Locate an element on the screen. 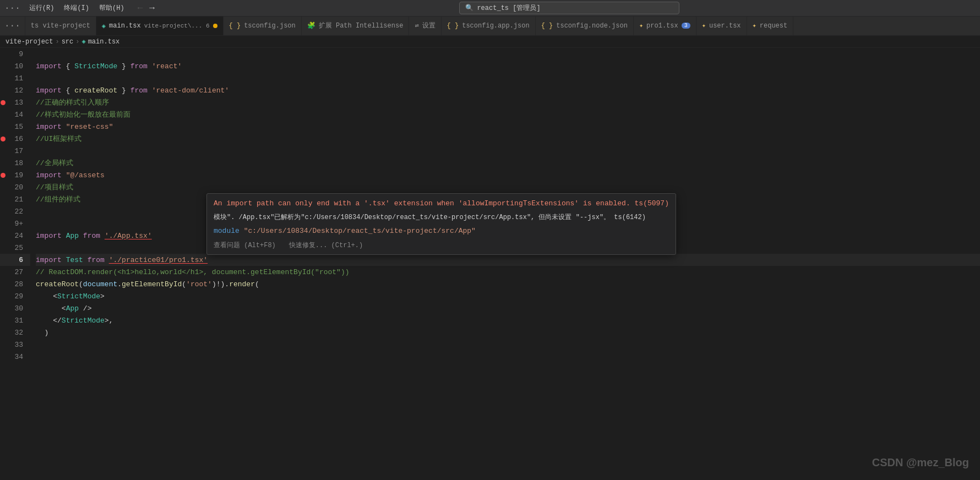 The height and width of the screenshot is (480, 980). line-row-14: 14 is located at coordinates (15, 114).